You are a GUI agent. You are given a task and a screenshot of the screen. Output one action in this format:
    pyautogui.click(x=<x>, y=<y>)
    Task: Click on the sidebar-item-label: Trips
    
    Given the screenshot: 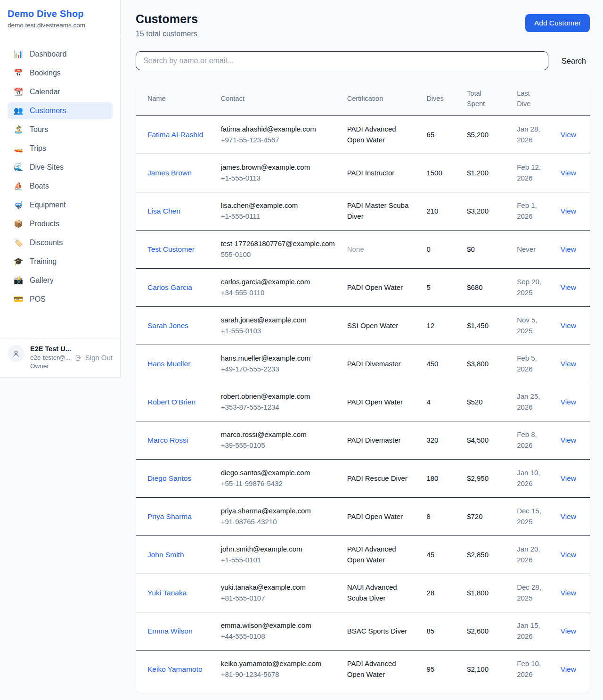 What is the action you would take?
    pyautogui.click(x=38, y=148)
    